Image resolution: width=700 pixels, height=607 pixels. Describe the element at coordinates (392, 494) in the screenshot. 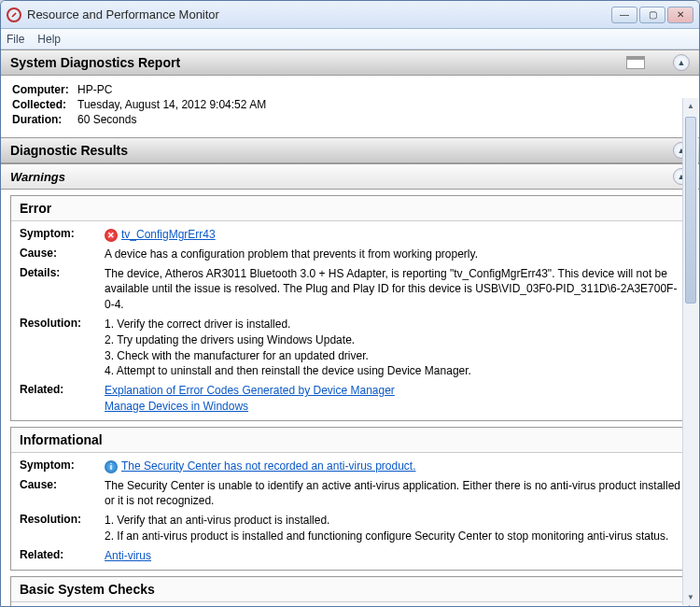

I see `value-cause: The Security Center is unable to identif…` at that location.